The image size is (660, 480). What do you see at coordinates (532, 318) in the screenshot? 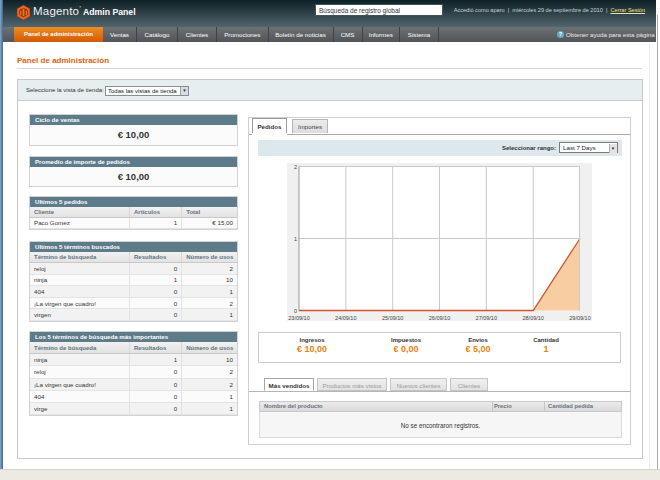
I see `svg-text: 28/09/10` at bounding box center [532, 318].